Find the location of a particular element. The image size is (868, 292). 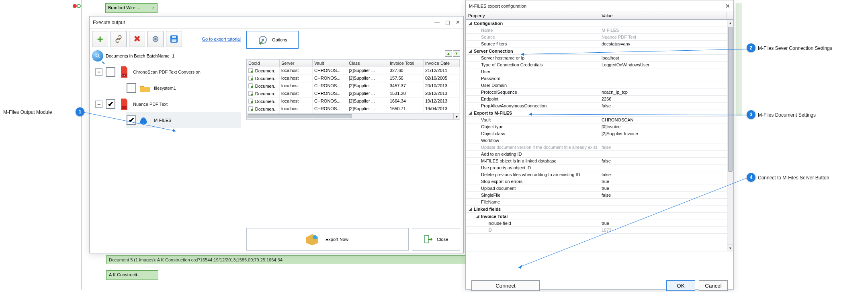

col-total: Invoice Total is located at coordinates (406, 64).